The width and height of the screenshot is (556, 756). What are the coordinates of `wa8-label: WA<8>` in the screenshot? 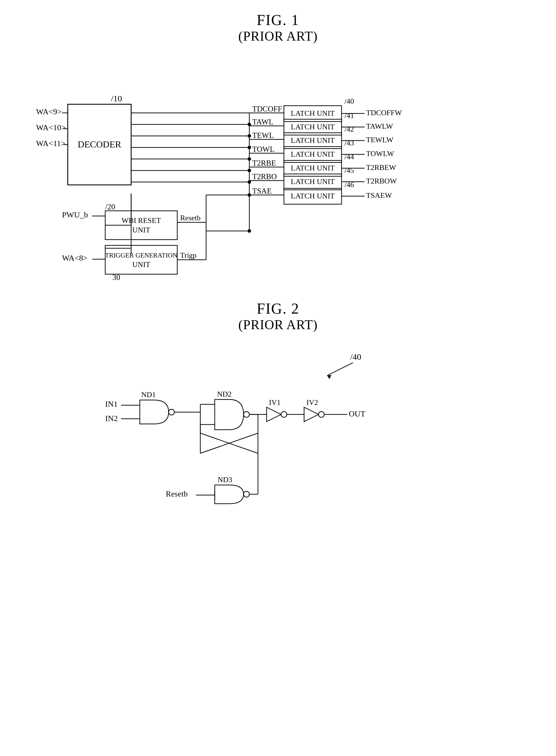 It's located at (75, 258).